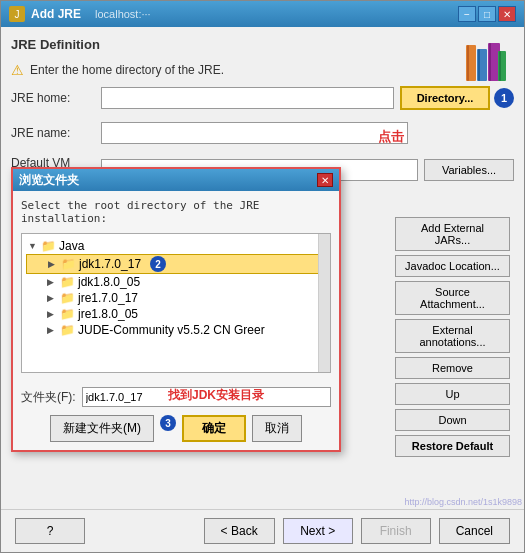 The width and height of the screenshot is (525, 553). Describe the element at coordinates (248, 98) in the screenshot. I see `jre-home-input` at that location.